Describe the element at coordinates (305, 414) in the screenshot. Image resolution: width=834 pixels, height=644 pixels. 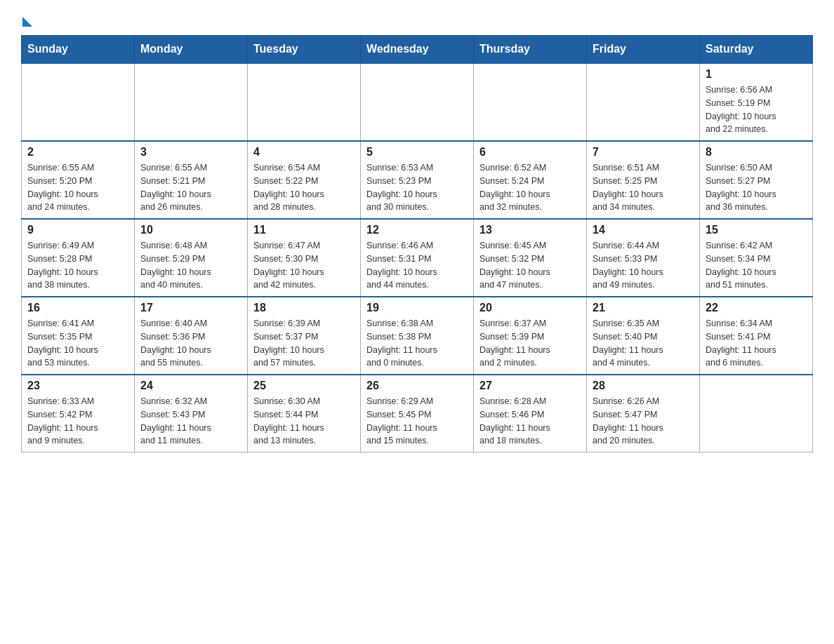
I see `day-cell: 25Sunrise: 6:30 AM Sunset: 5:44 PM Dayli…` at that location.